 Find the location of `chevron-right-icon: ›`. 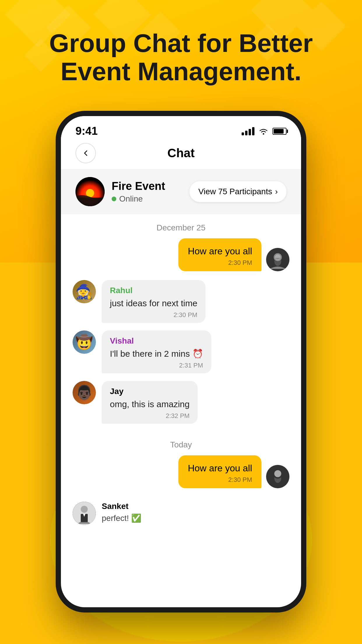

chevron-right-icon: › is located at coordinates (276, 192).